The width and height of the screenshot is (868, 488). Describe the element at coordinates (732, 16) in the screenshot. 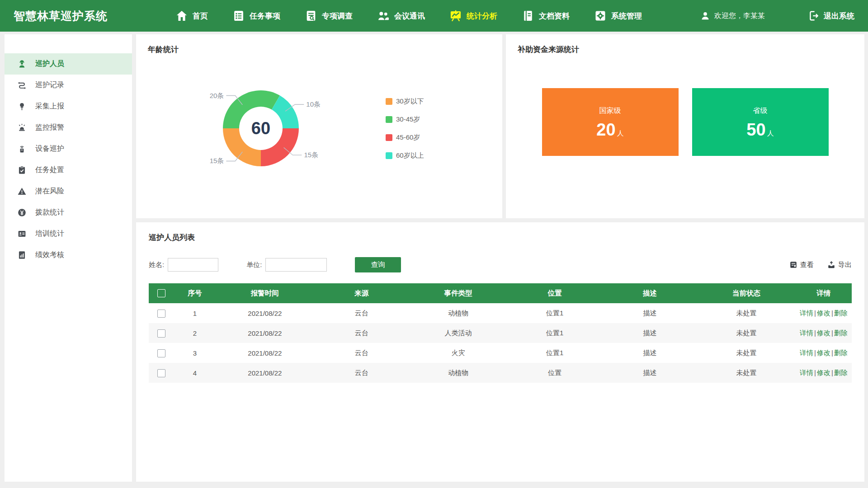

I see `welcome-user: 欢迎您，李某某` at that location.